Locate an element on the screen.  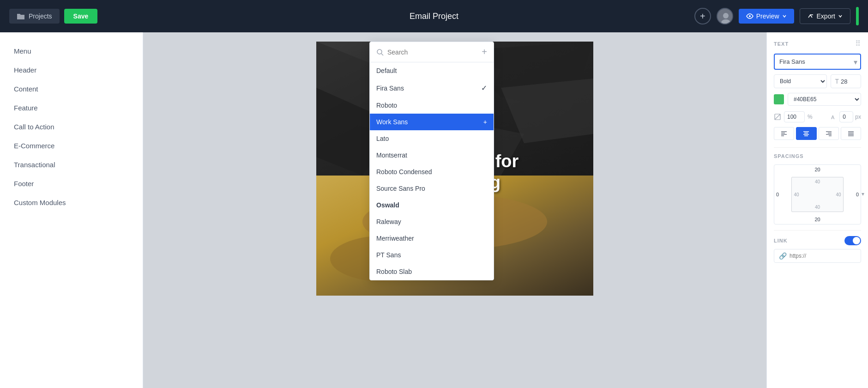
spacing-inner-top: 40 is located at coordinates (817, 182).